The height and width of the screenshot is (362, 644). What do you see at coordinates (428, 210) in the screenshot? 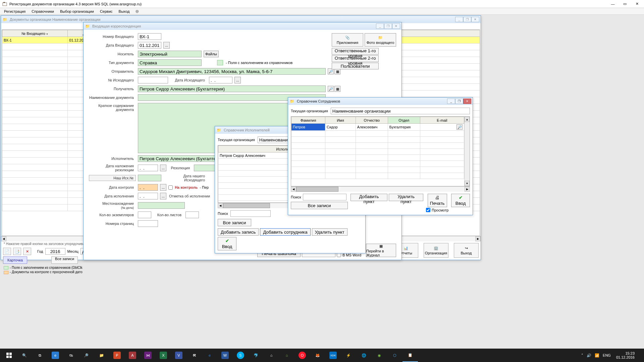
I see `emp-view-checkbox` at bounding box center [428, 210].